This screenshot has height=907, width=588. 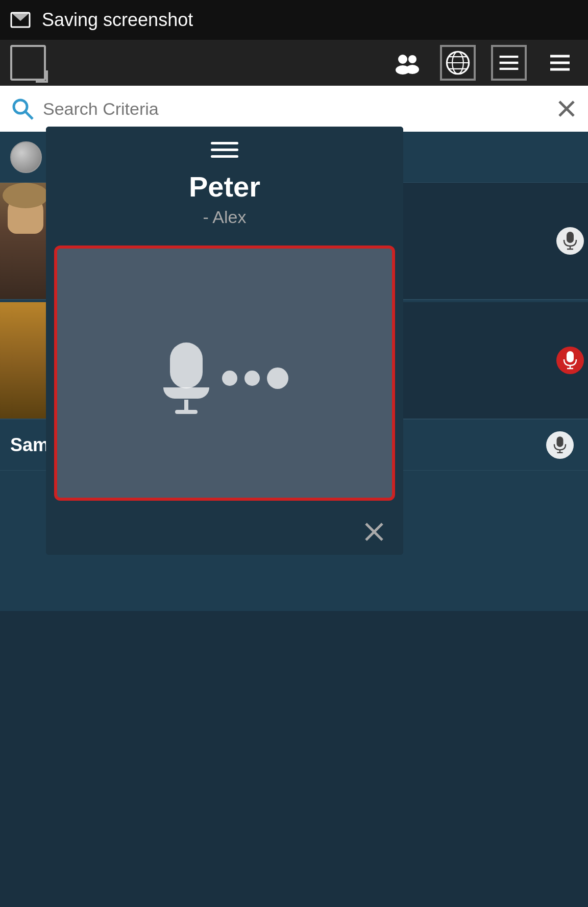 What do you see at coordinates (186, 405) in the screenshot?
I see `mic-stand` at bounding box center [186, 405].